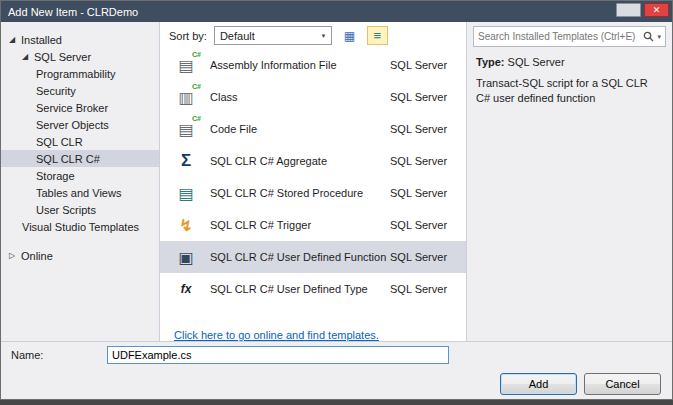  I want to click on sort-by-dropdown: Default ▼, so click(273, 36).